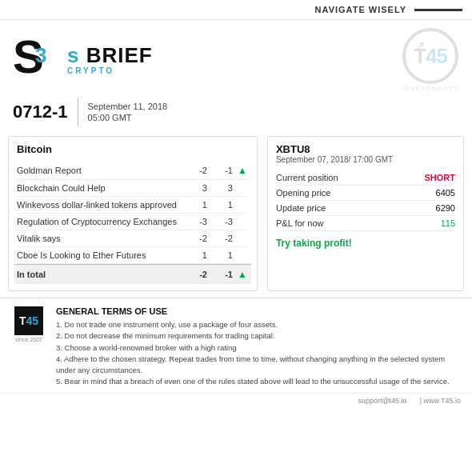 The height and width of the screenshot is (476, 472). I want to click on table-row: Winkevoss dollar-linked tokens approved …, so click(133, 205).